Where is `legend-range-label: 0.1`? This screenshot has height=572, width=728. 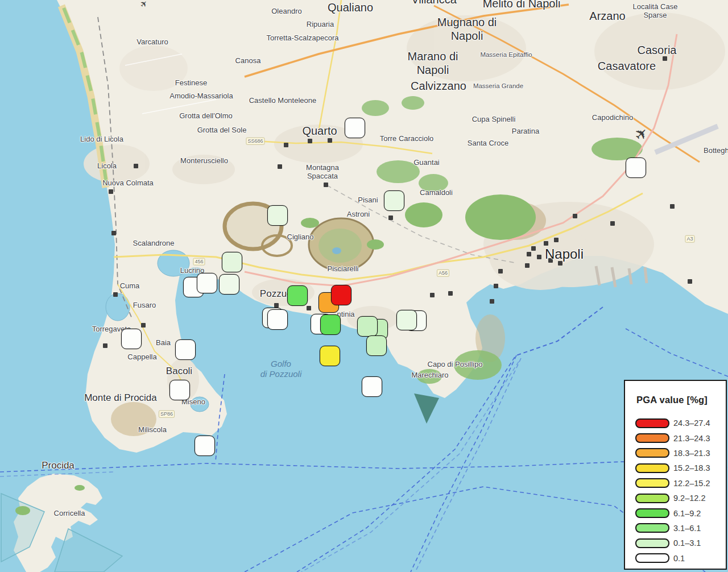
legend-range-label: 0.1 is located at coordinates (679, 558).